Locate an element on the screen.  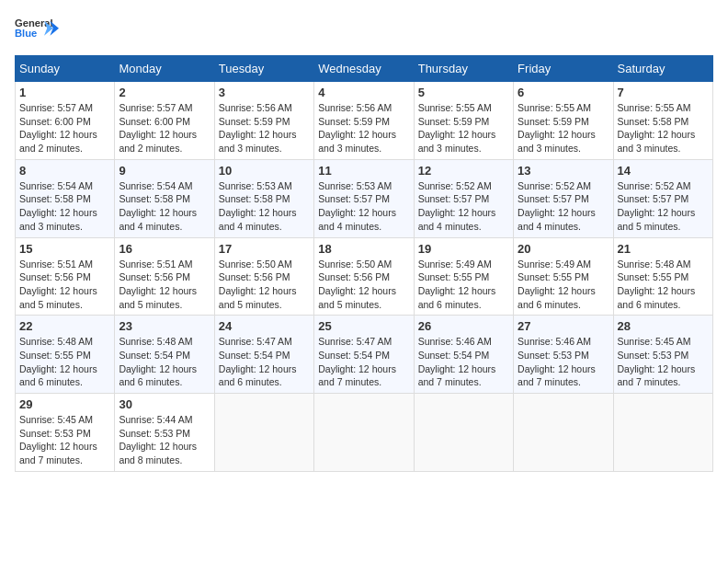
day-info: Sunrise: 5:48 AM Sunset: 5:54 PM Dayligh… is located at coordinates (164, 362).